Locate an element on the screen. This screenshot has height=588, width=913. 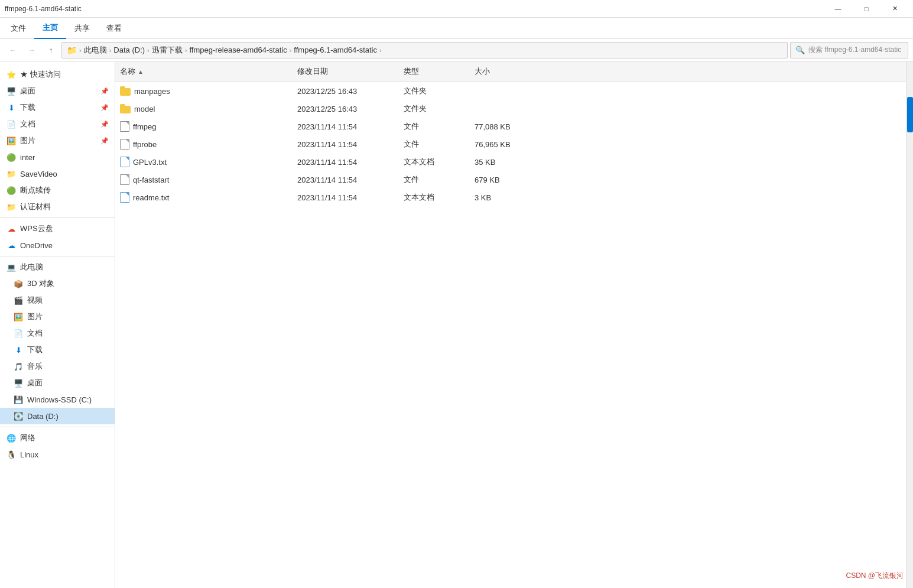
sidebar-item-desktop-pc: 🖥️ 桌面 is located at coordinates (57, 383).